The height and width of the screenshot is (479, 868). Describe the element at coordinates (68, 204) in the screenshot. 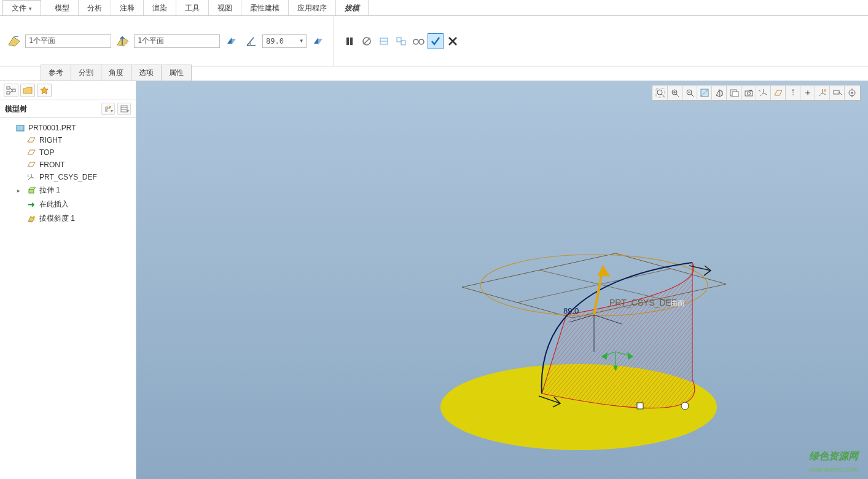

I see `tree-item-insert: 在此插入` at that location.